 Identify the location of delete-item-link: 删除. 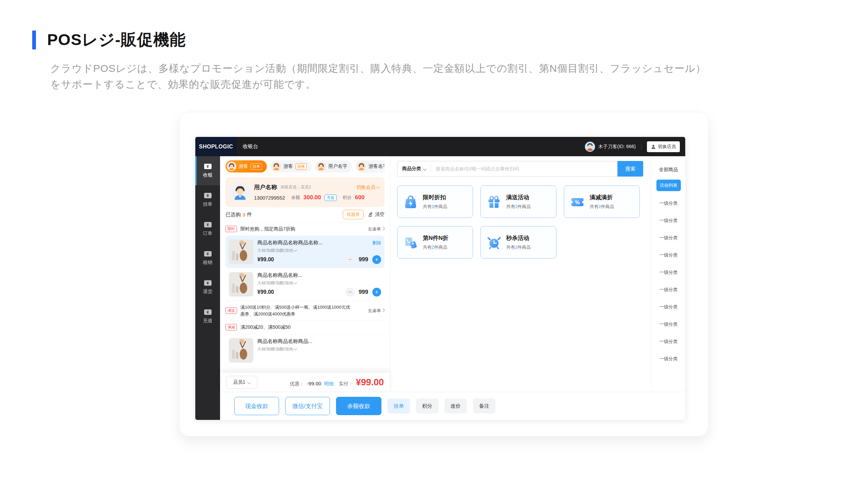
(377, 243).